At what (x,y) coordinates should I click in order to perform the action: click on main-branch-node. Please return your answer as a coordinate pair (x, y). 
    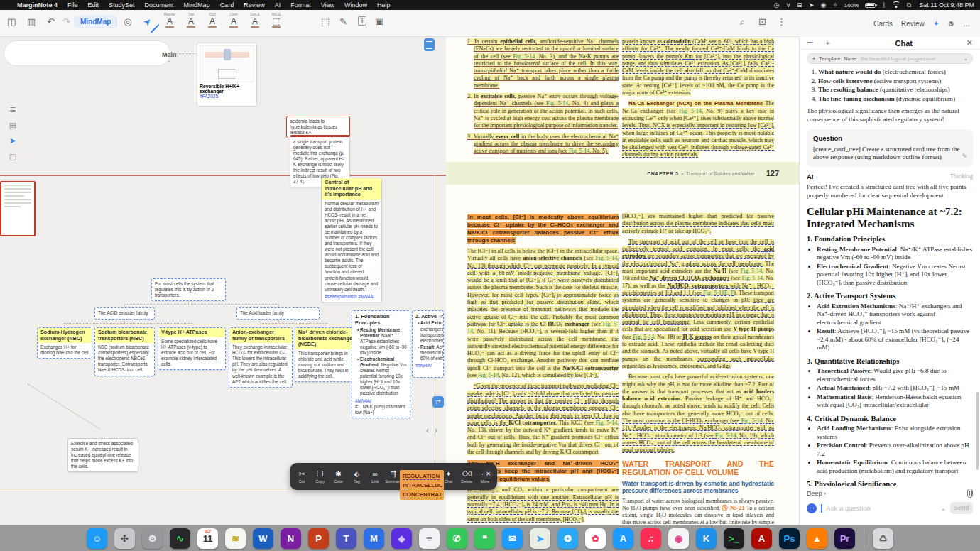
    Looking at the image, I should click on (87, 53).